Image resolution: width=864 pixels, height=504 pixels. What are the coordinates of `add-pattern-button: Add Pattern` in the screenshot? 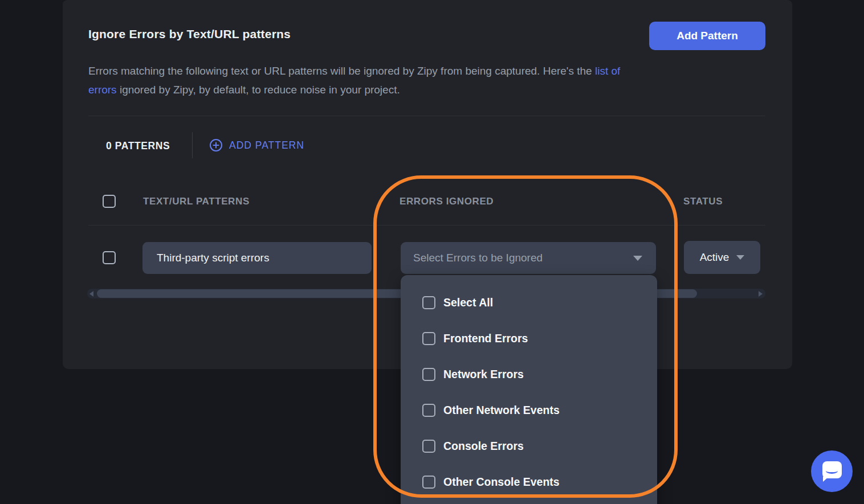 It's located at (707, 36).